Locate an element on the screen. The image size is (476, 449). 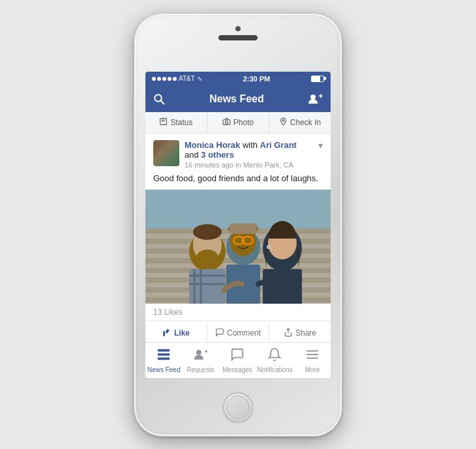
like-button: Like is located at coordinates (176, 332).